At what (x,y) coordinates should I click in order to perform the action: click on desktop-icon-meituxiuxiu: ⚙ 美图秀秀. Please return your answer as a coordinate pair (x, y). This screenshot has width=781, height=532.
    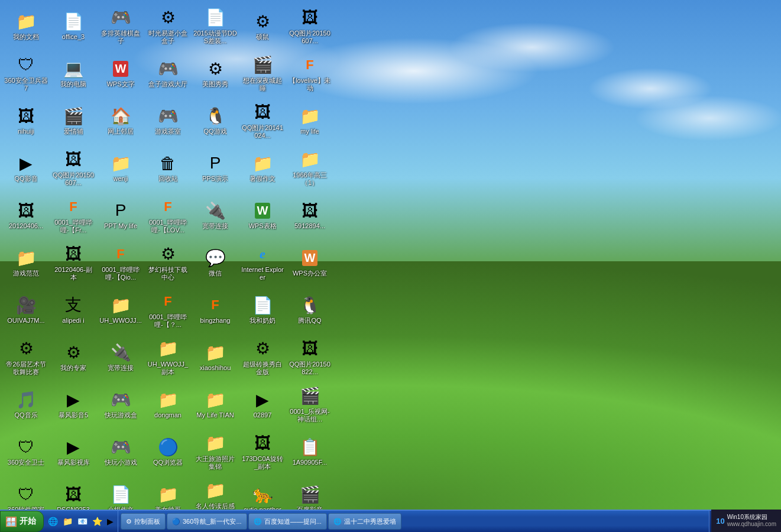
    Looking at the image, I should click on (215, 73).